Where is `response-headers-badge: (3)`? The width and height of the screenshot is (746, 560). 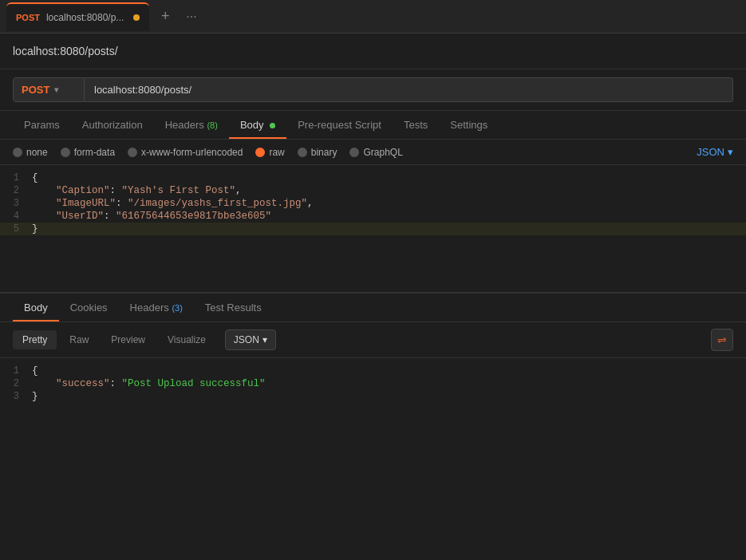
response-headers-badge: (3) is located at coordinates (177, 308).